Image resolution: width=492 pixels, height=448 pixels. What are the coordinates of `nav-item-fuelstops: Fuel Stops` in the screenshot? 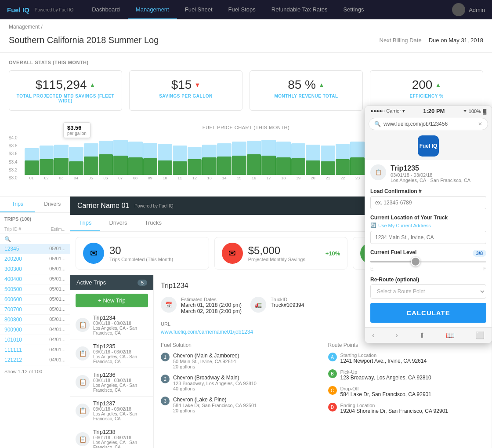 It's located at (242, 10).